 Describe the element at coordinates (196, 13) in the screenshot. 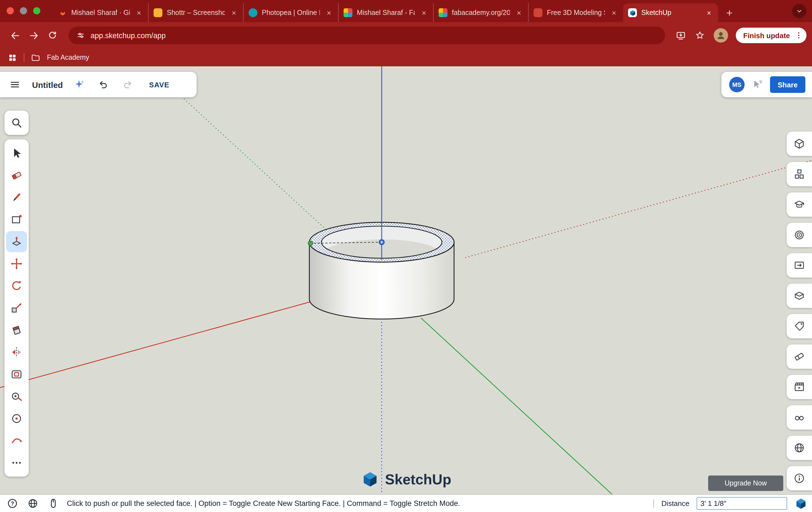

I see `browser-tab: Shottr – Screensho` at that location.